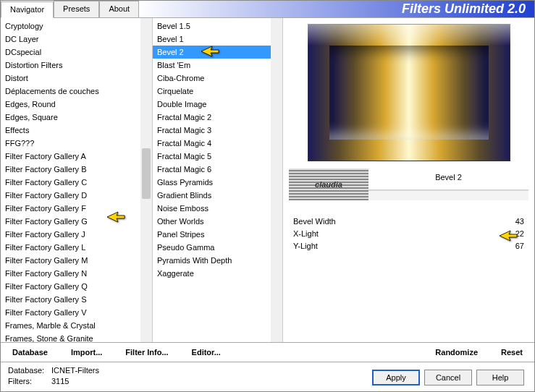  Describe the element at coordinates (409, 93) in the screenshot. I see `preview-image` at that location.